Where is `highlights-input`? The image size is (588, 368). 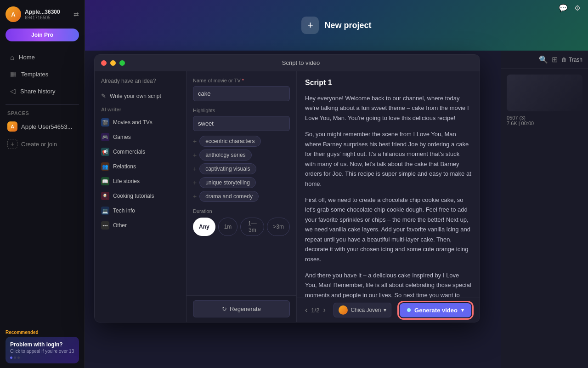 highlights-input is located at coordinates (242, 123).